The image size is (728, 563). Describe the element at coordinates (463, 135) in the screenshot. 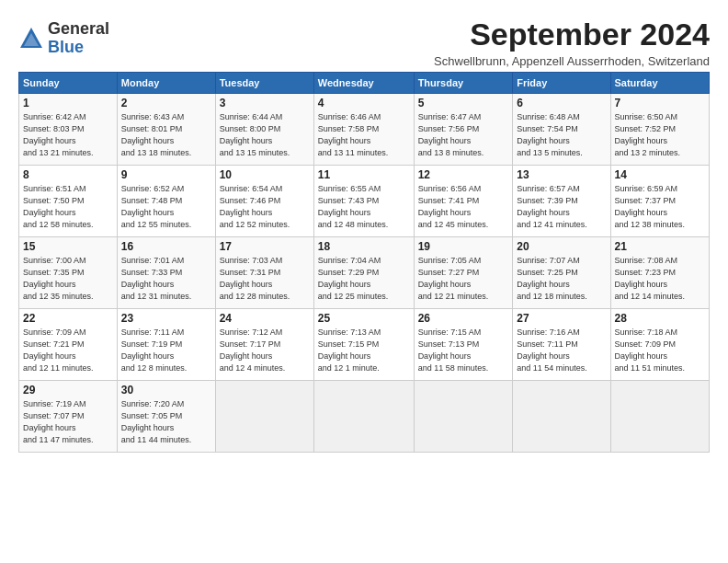

I see `day-info: Sunrise: 6:47 AM Sunset: 7:56 PM Dayligh…` at that location.